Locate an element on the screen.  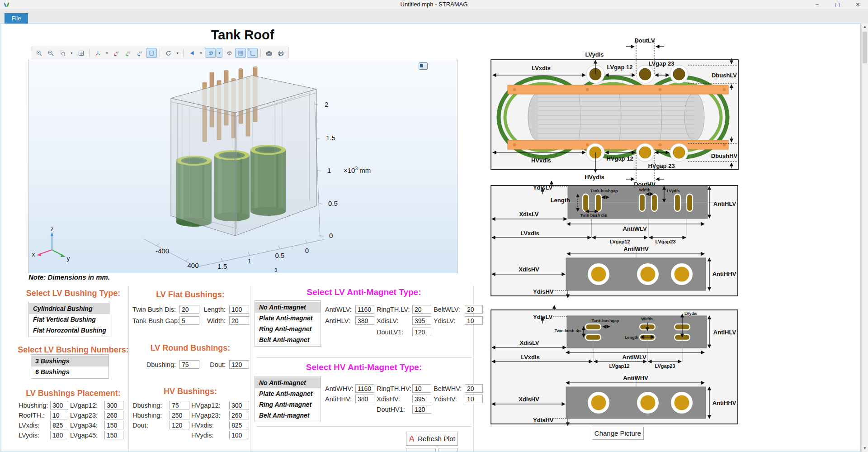
list-item: 3 Bushings is located at coordinates (70, 361).